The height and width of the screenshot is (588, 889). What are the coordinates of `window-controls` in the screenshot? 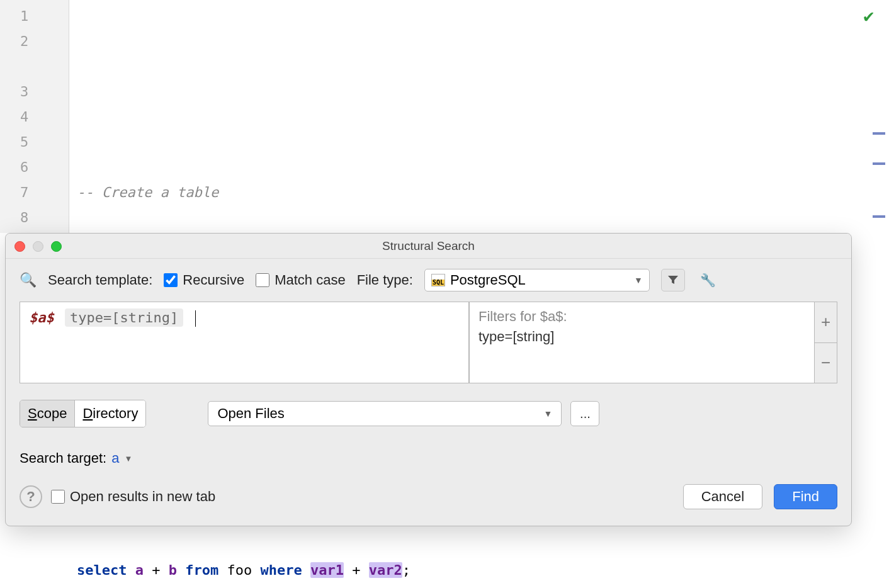 It's located at (38, 247).